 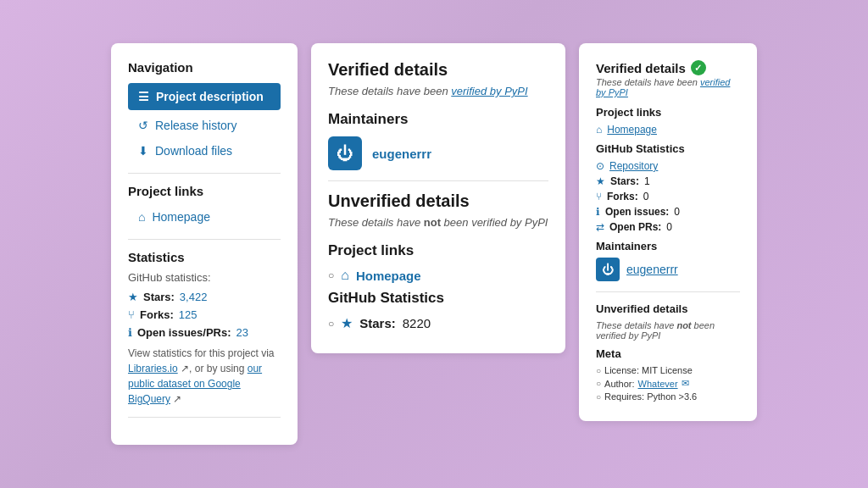 What do you see at coordinates (608, 269) in the screenshot?
I see `right-avatar: ⏻` at bounding box center [608, 269].